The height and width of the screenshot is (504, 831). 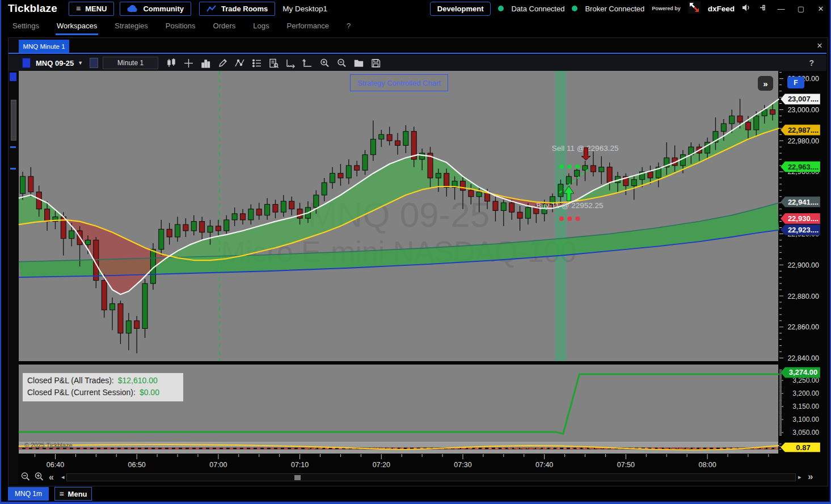 What do you see at coordinates (308, 26) in the screenshot?
I see `nav-performance: Performance` at bounding box center [308, 26].